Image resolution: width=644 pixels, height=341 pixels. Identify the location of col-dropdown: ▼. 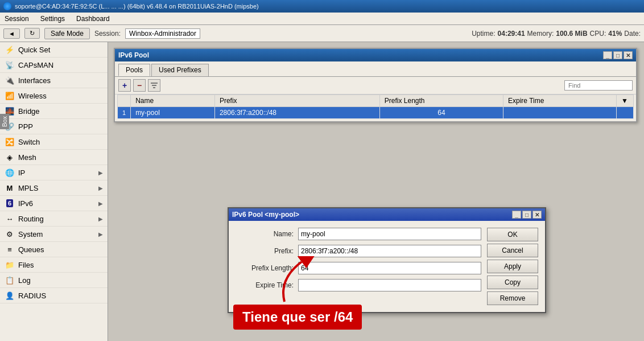
(625, 101).